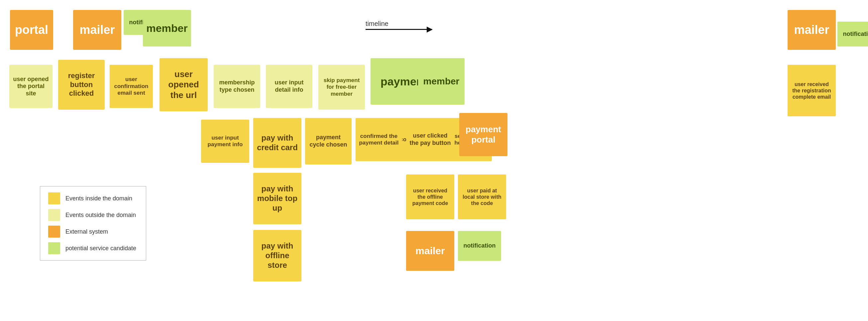 This screenshot has width=868, height=321. Describe the element at coordinates (379, 139) in the screenshot. I see `confirmed-payment-detail-sticky: confirmed the payment detail` at that location.